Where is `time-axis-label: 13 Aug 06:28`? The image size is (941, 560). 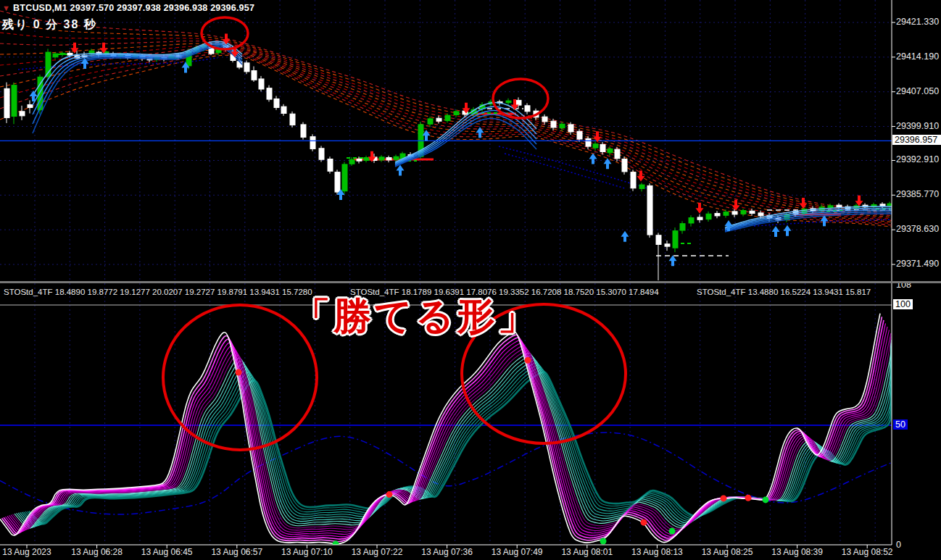
time-axis-label: 13 Aug 06:28 is located at coordinates (97, 552).